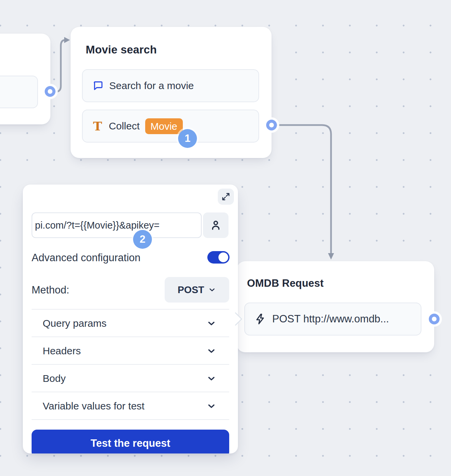  What do you see at coordinates (50, 290) in the screenshot?
I see `method-label: Method:` at bounding box center [50, 290].